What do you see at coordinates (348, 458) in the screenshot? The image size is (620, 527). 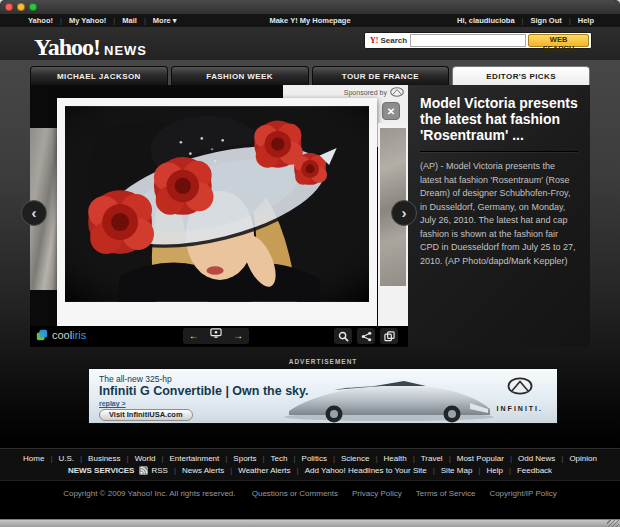 I see `footer-link: Science` at bounding box center [348, 458].